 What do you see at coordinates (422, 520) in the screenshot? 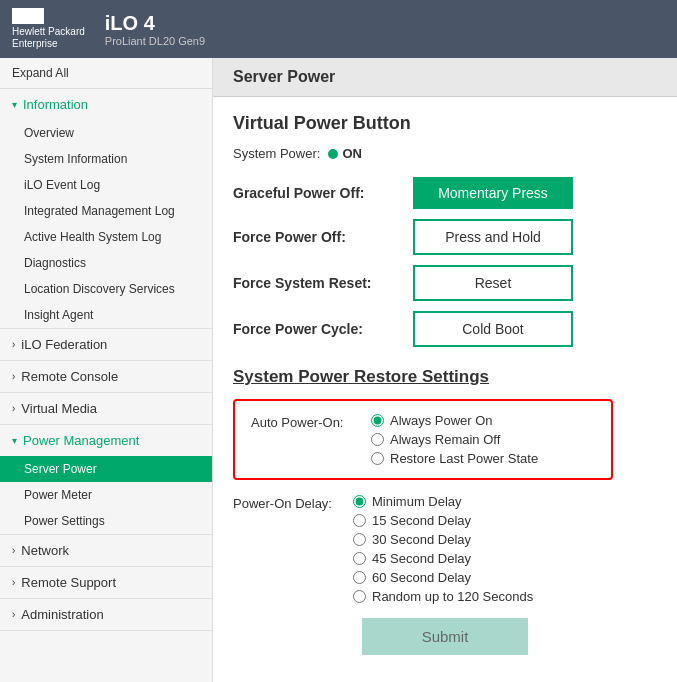
I see `radio-15-second-delay-label: 15 Second Delay` at bounding box center [422, 520].